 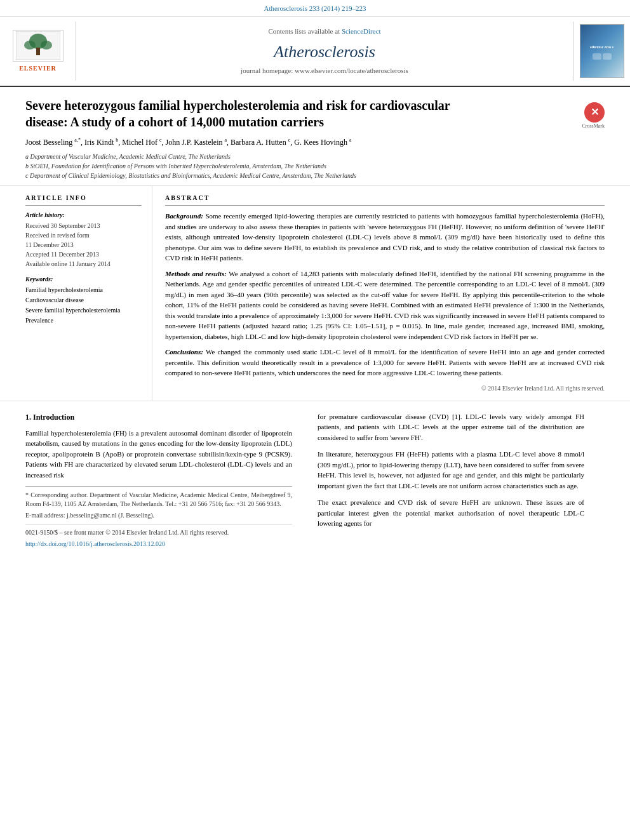 I want to click on conclusions-label: Conclusions:, so click(x=184, y=352).